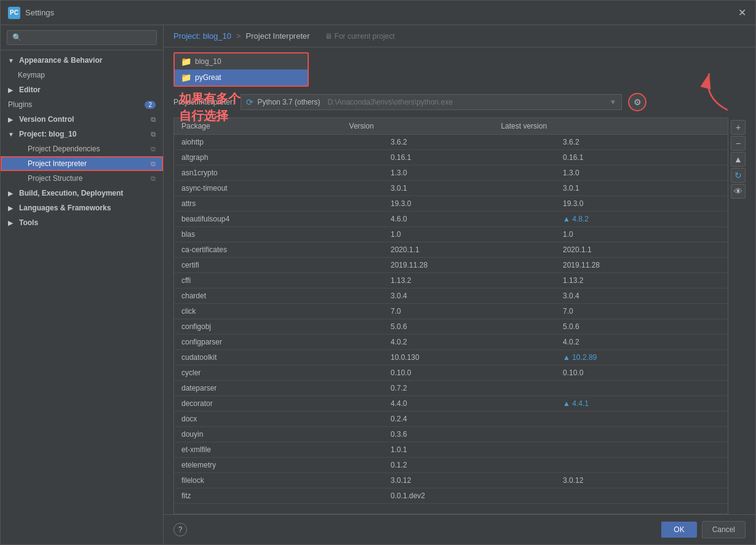 The width and height of the screenshot is (756, 545). Describe the element at coordinates (679, 530) in the screenshot. I see `ok-button: OK` at that location.